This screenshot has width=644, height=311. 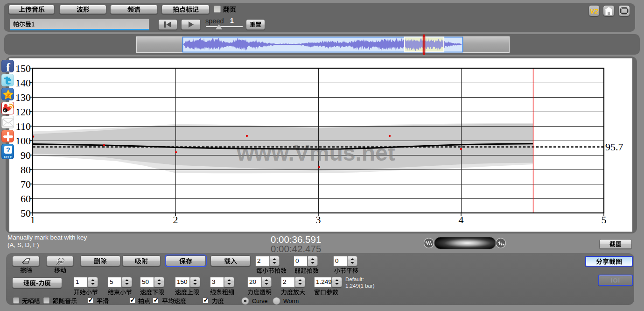 I want to click on svg-text: 70, so click(x=26, y=184).